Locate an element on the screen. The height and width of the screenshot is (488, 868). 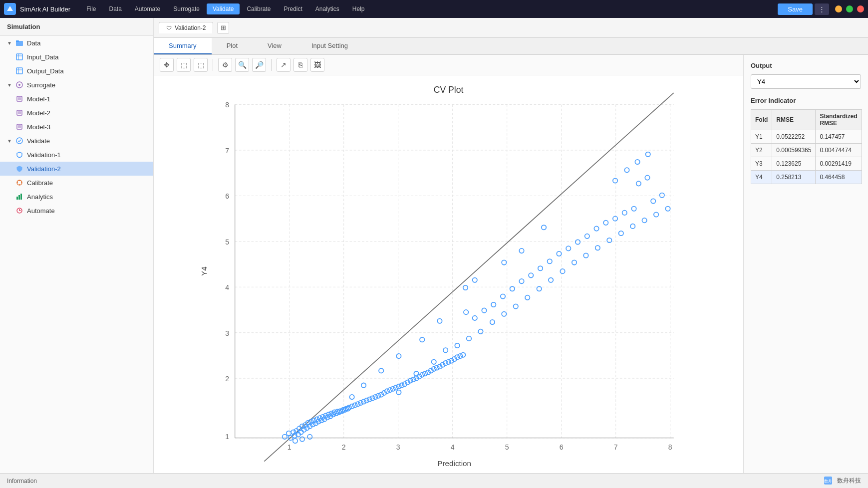
sidebar-validate-label: Validate is located at coordinates (38, 141).